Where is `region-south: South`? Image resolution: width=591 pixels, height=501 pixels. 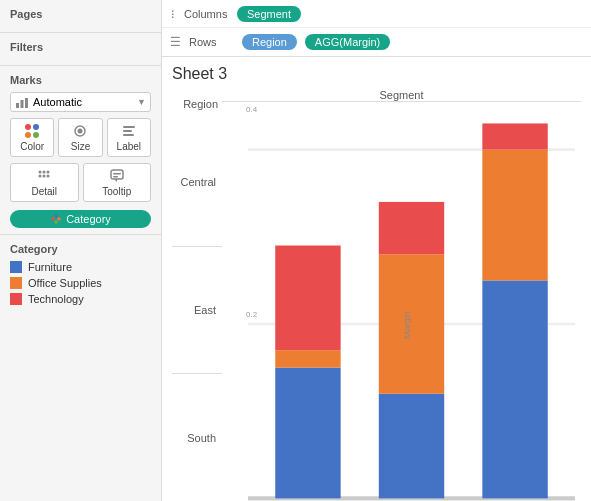 region-south: South is located at coordinates (197, 437).